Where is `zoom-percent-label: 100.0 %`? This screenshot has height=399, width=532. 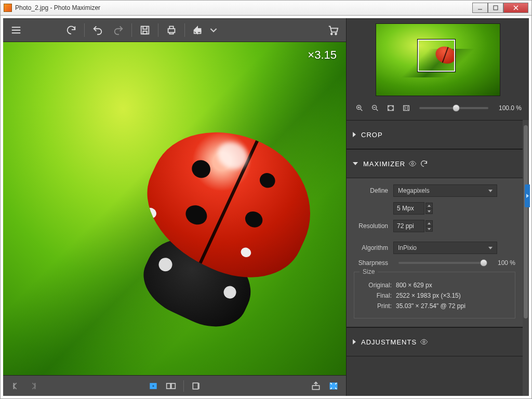 zoom-percent-label: 100.0 % is located at coordinates (509, 108).